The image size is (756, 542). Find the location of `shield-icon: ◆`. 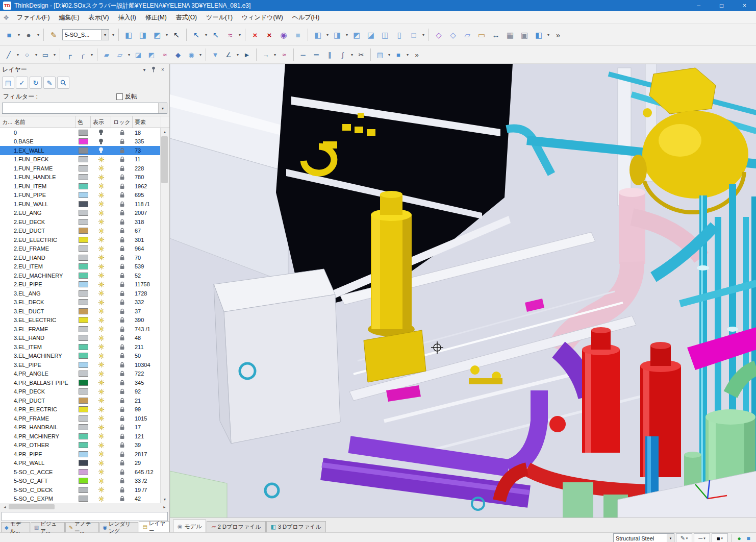

shield-icon: ◆ is located at coordinates (178, 55).